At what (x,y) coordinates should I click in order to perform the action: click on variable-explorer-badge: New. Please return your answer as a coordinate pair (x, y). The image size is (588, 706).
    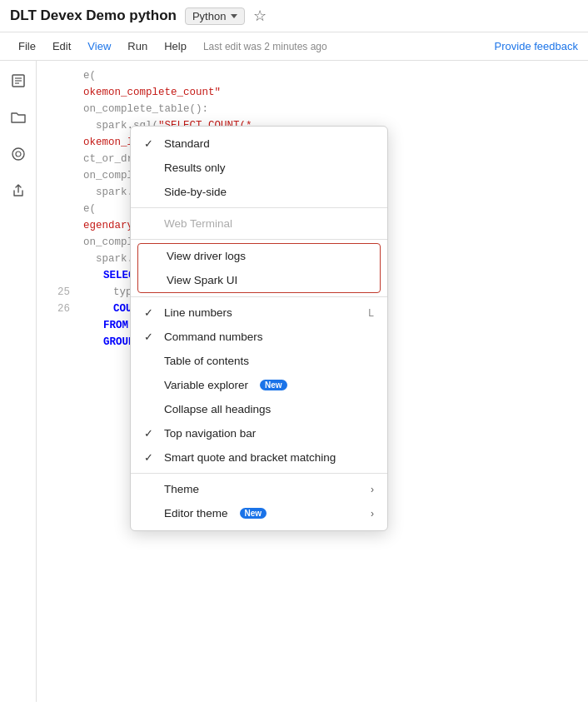
    Looking at the image, I should click on (273, 385).